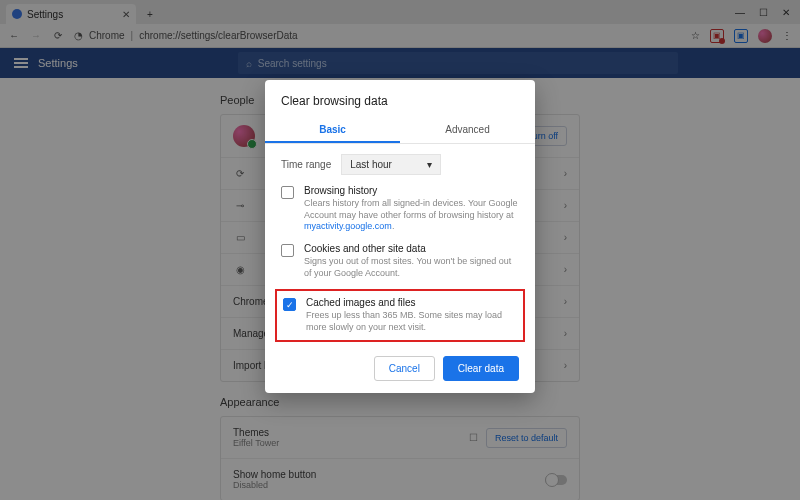 This screenshot has width=800, height=500. Describe the element at coordinates (400, 368) in the screenshot. I see `dialog-buttons: Cancel Clear data` at that location.